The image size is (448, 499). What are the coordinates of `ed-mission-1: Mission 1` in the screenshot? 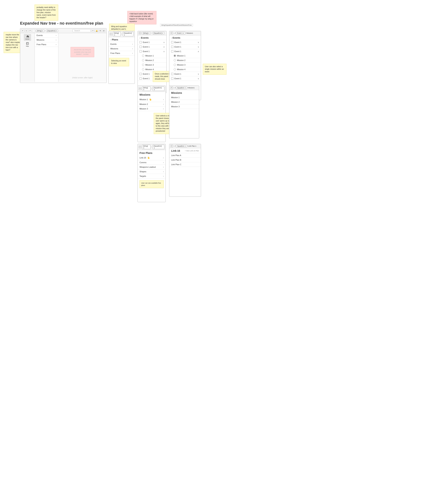 It's located at (187, 56).